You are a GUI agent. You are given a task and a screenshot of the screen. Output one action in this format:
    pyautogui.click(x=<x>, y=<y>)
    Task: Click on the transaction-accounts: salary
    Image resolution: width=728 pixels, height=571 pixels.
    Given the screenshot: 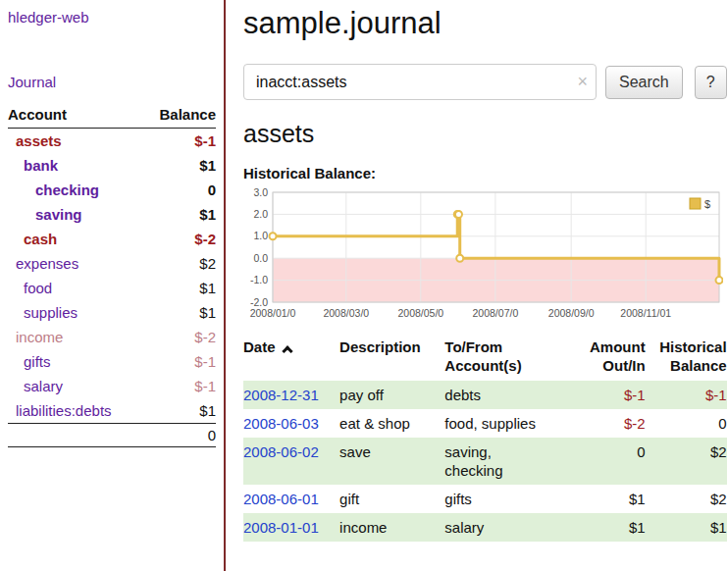 What is the action you would take?
    pyautogui.click(x=500, y=528)
    